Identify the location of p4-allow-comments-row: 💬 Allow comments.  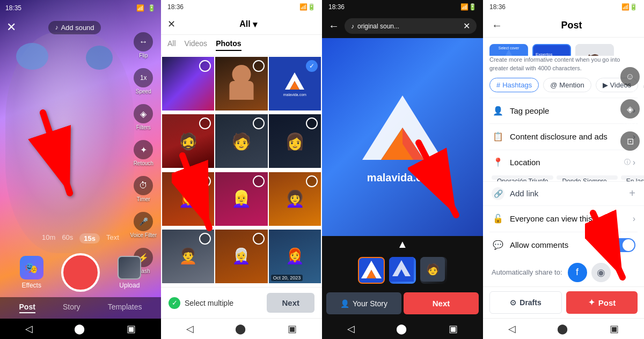
(564, 245).